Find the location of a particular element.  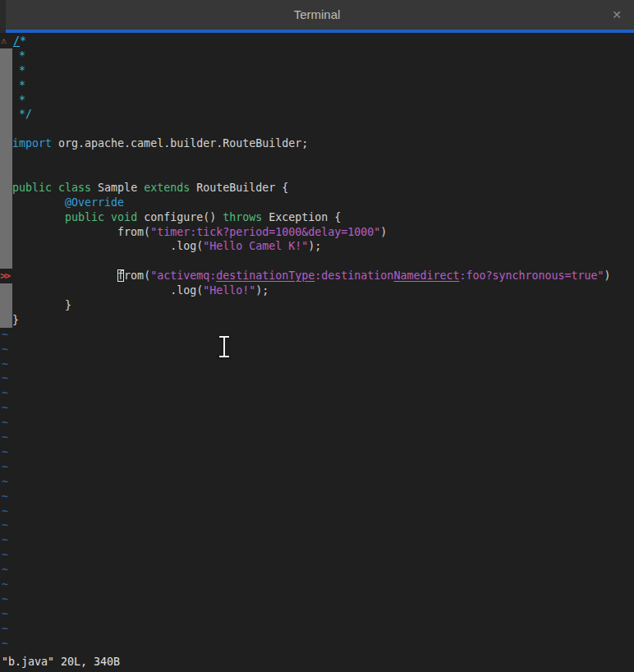

code-text: public class Sample extends RouteBuilder… is located at coordinates (150, 188).